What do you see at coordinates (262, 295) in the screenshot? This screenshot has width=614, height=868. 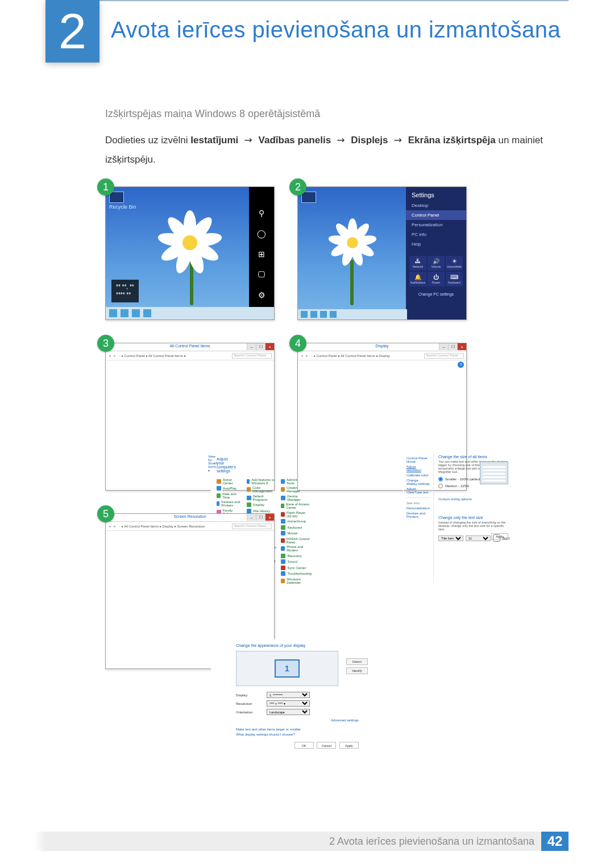 I see `settings-icon: ⚙` at bounding box center [262, 295].